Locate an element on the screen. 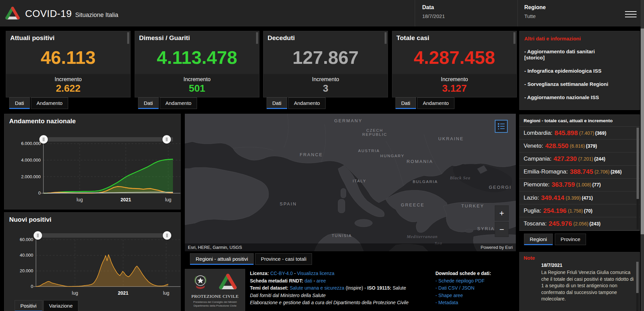  data-selector: Data 18/7/2021 is located at coordinates (433, 12).